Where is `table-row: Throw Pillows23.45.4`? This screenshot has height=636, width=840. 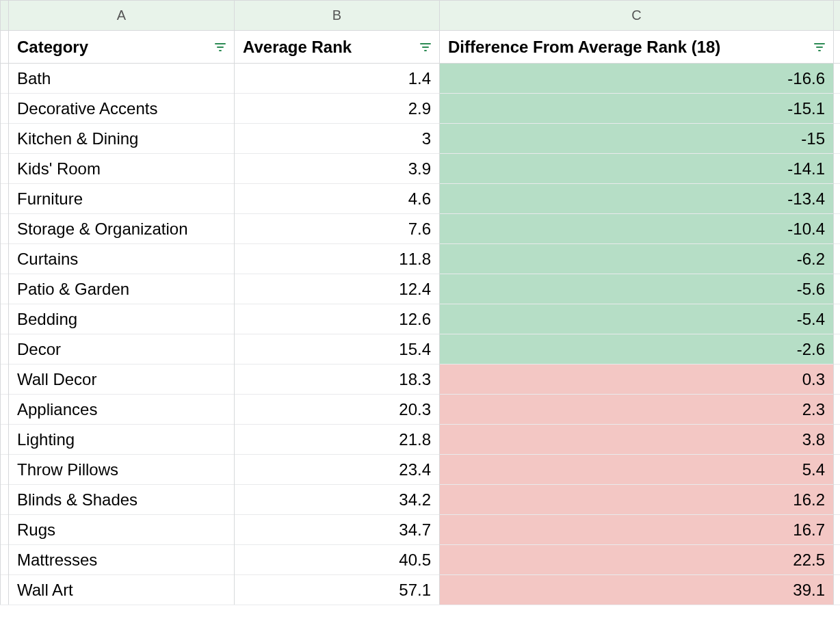 table-row: Throw Pillows23.45.4 is located at coordinates (421, 470).